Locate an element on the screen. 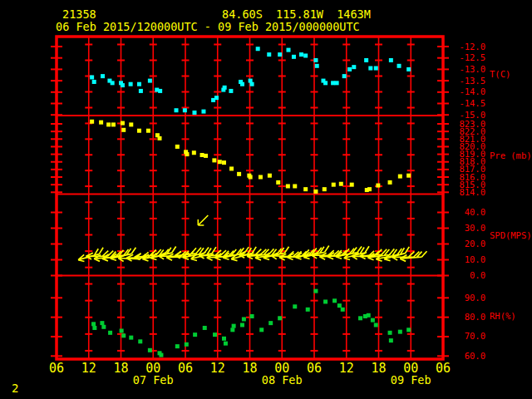  y-tick-label: 90.0 is located at coordinates (475, 298).